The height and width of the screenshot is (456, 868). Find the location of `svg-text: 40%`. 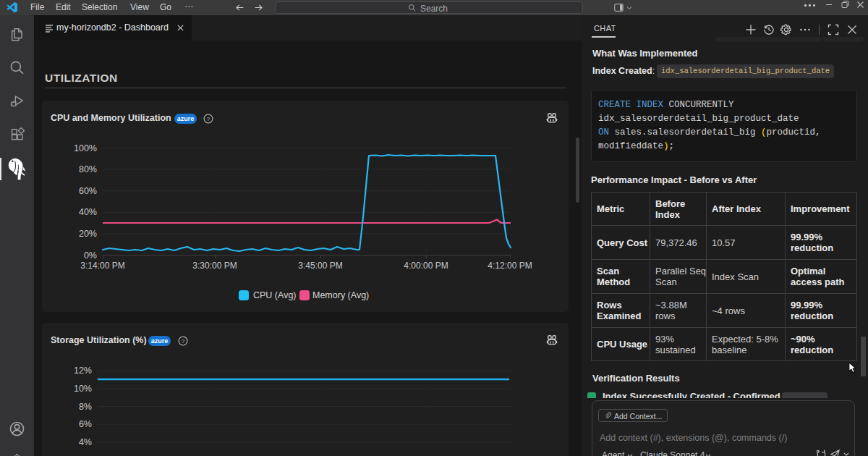

svg-text: 40% is located at coordinates (88, 212).